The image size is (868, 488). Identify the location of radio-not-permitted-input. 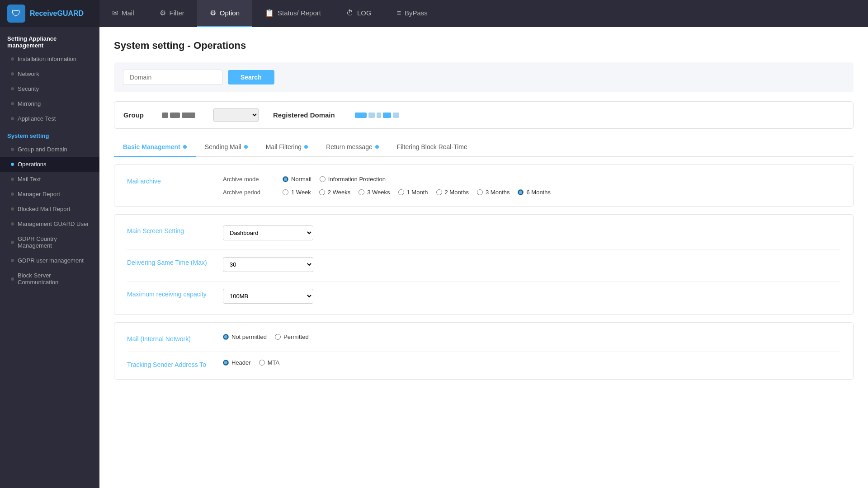
(226, 337).